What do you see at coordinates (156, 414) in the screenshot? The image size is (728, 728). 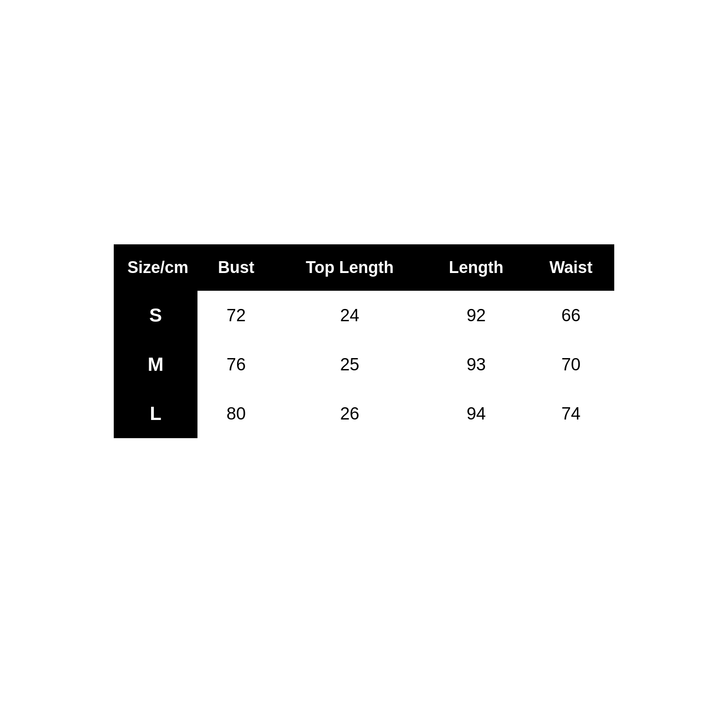 I see `cell-size-l: L` at bounding box center [156, 414].